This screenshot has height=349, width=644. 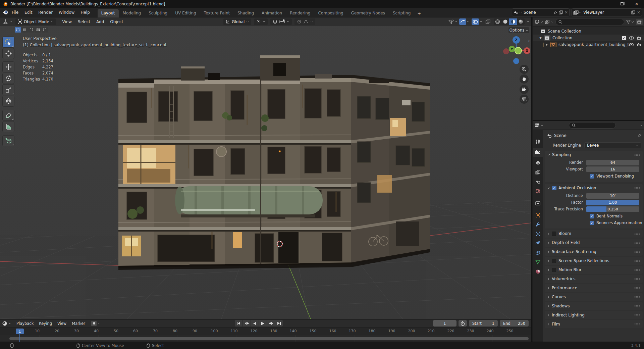 What do you see at coordinates (607, 12) in the screenshot?
I see `viewlayer-selector: ViewLayer ✕` at bounding box center [607, 12].